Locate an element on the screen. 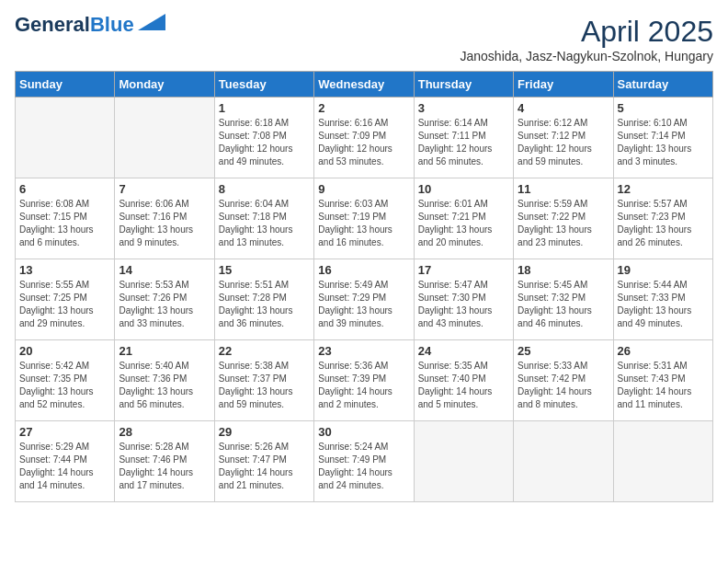 This screenshot has width=728, height=563. header: GeneralBlue April 2025 Janoshida, Jasz-N… is located at coordinates (364, 39).